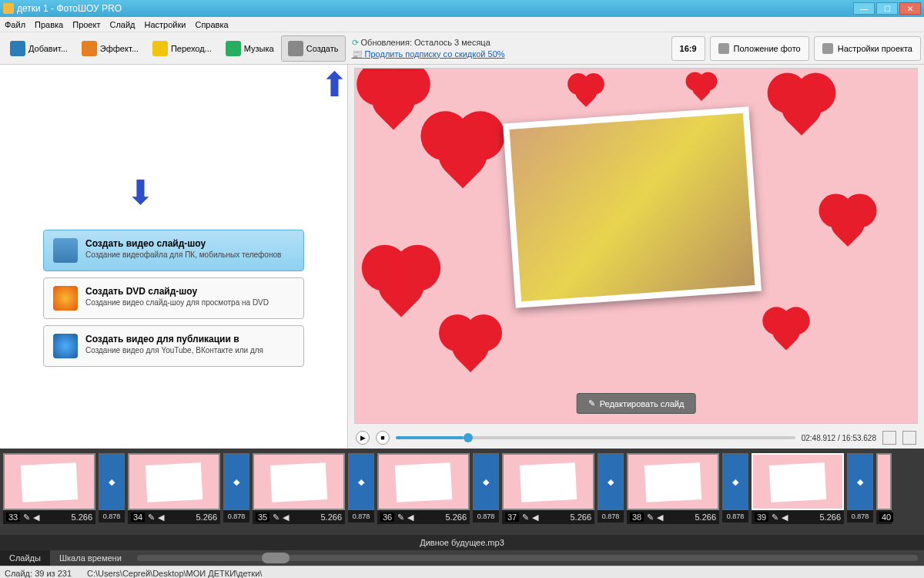 This screenshot has width=924, height=578. Describe the element at coordinates (49, 25) in the screenshot. I see `menu-edit: Правка` at that location.